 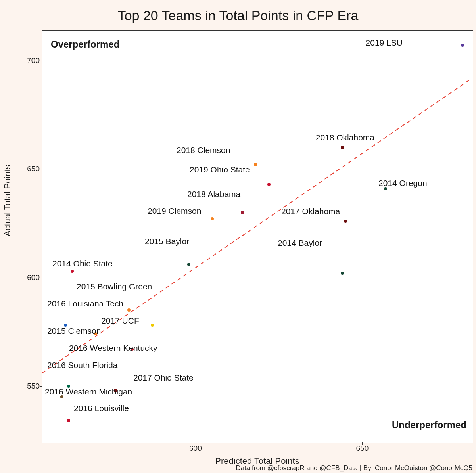 I want to click on data-label: 2016 Western Michigan, so click(x=88, y=392).